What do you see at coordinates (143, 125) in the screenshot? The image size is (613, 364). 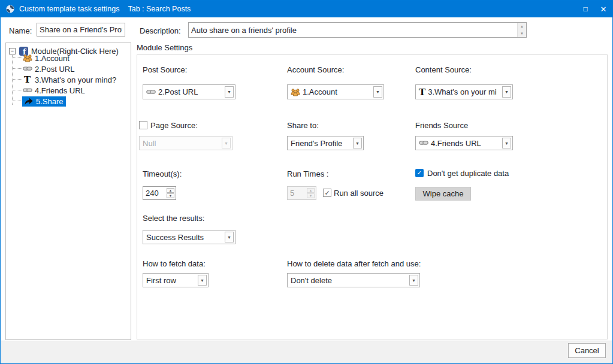 I see `page-source-checkbox: ✓` at bounding box center [143, 125].